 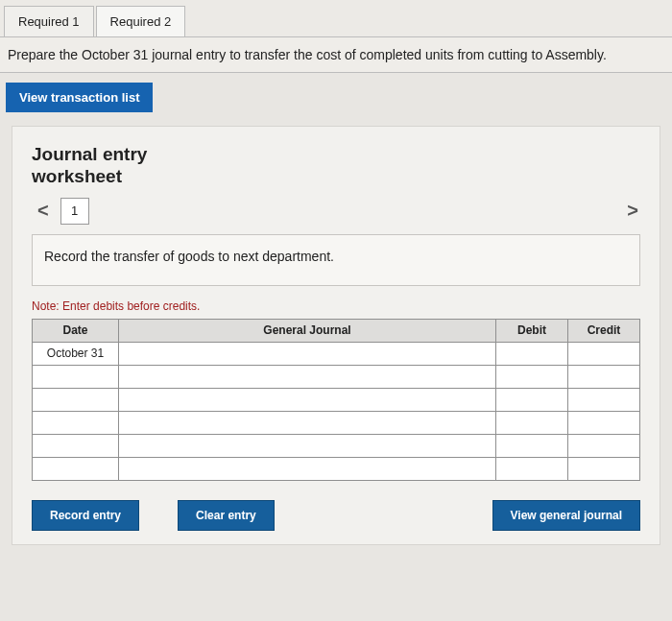 What do you see at coordinates (85, 515) in the screenshot?
I see `record-entry-button: Record entry` at bounding box center [85, 515].